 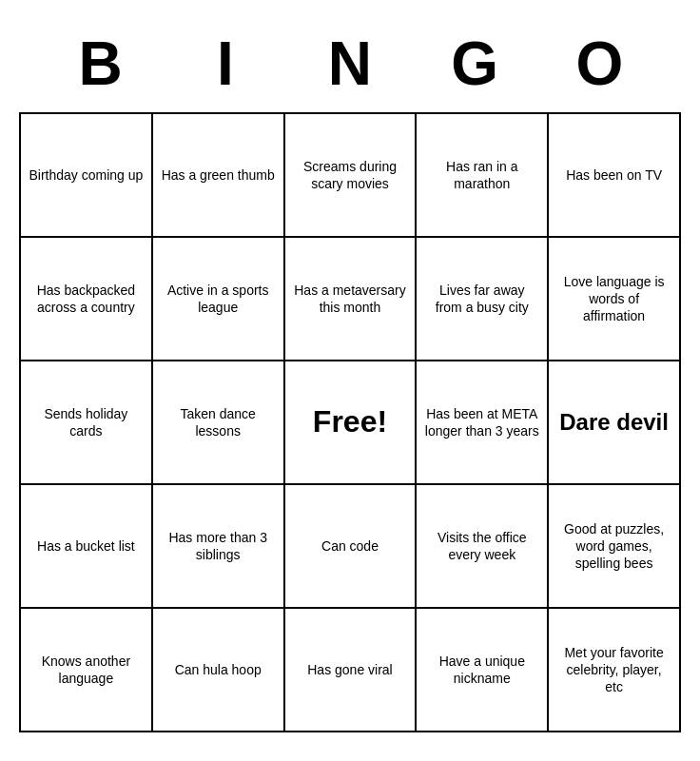 I want to click on bingo-cell-r4c1: Has a bucket list, so click(x=88, y=547).